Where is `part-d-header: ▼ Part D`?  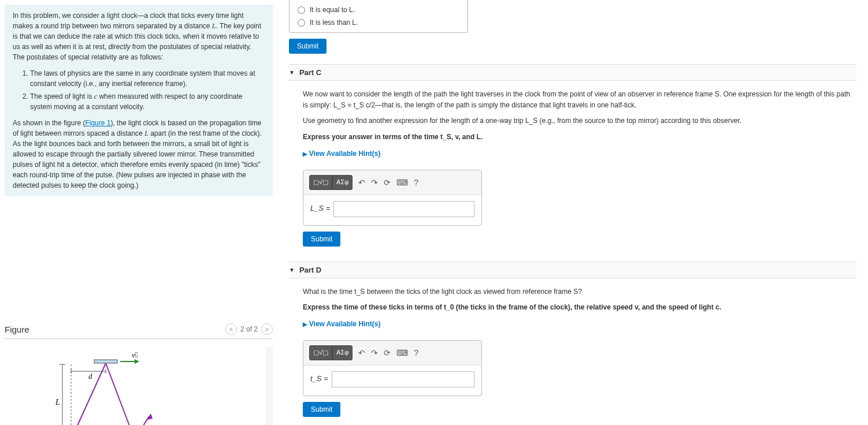 part-d-header: ▼ Part D is located at coordinates (573, 270).